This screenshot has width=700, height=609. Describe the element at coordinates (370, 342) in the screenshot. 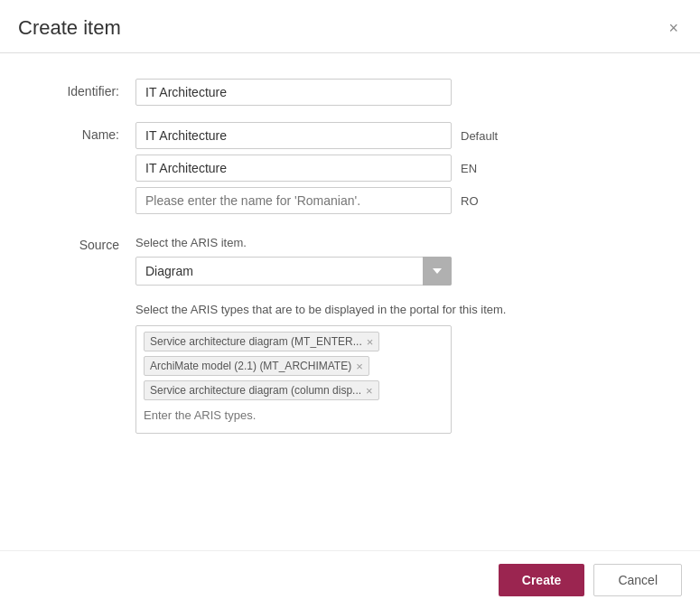

I see `tag-1-remove-button: ×` at that location.